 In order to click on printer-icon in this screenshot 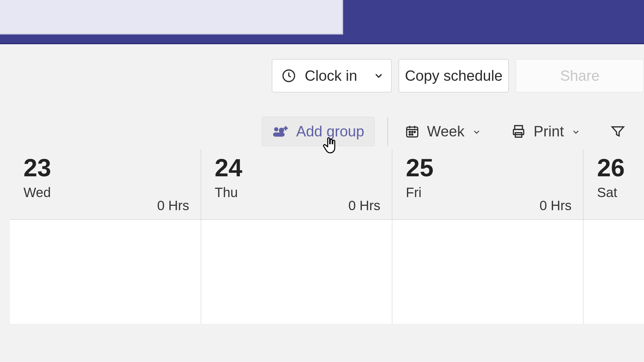, I will do `click(519, 131)`.